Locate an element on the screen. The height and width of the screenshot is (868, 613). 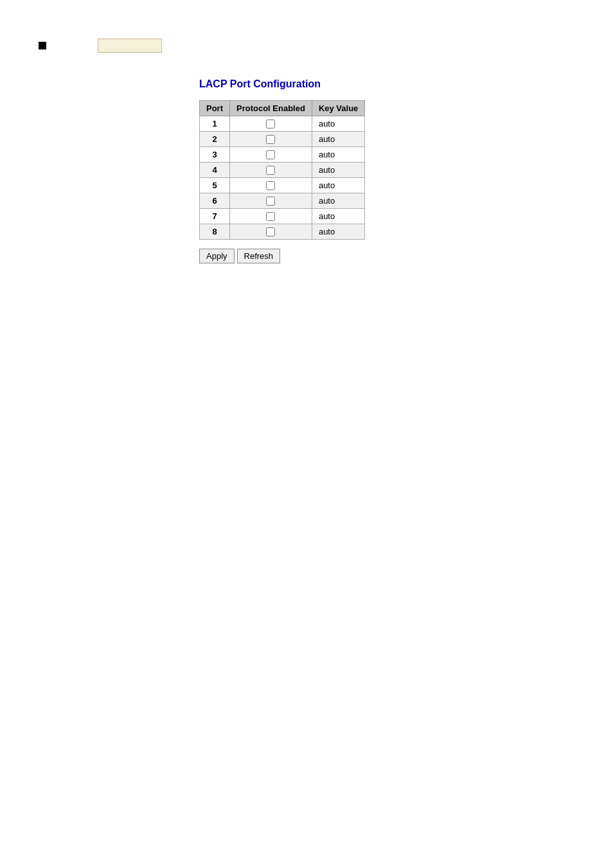
table-row: 4auto is located at coordinates (283, 170).